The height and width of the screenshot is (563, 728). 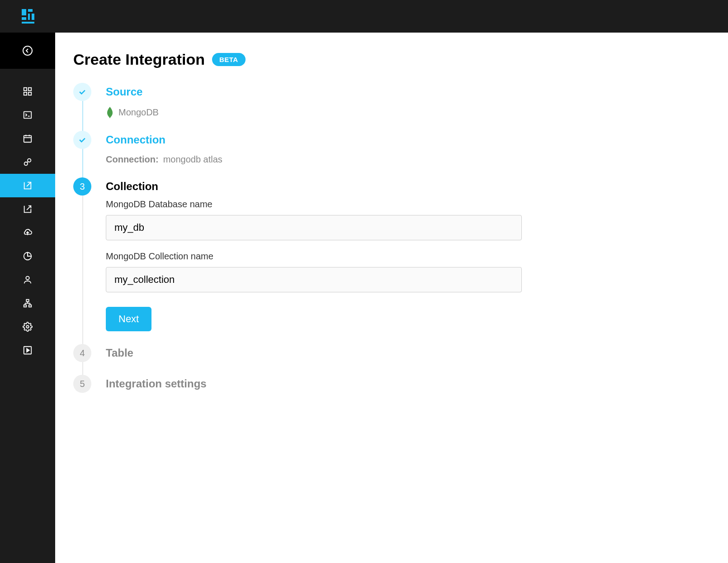 What do you see at coordinates (28, 233) in the screenshot?
I see `nav-cloud` at bounding box center [28, 233].